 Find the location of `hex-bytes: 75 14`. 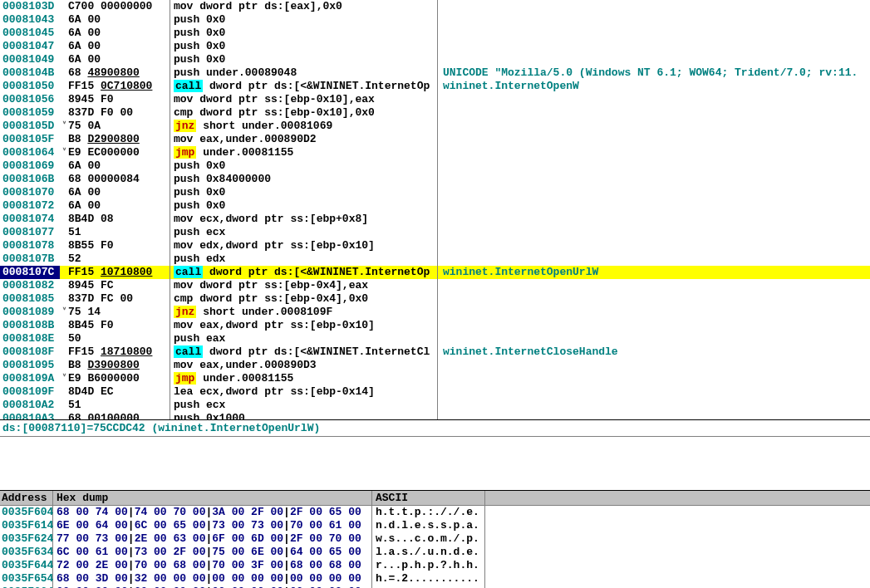

hex-bytes: 75 14 is located at coordinates (119, 312).